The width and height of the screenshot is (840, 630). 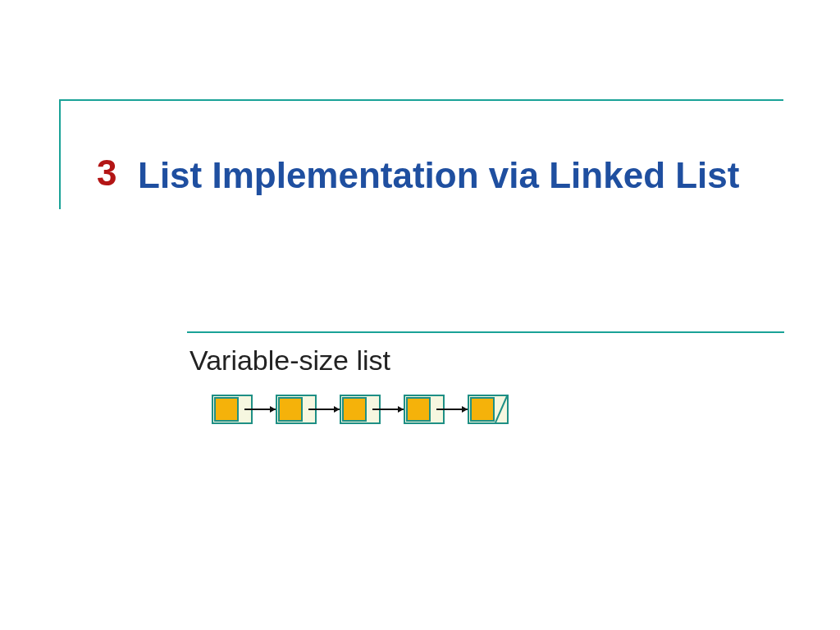 What do you see at coordinates (488, 409) in the screenshot?
I see `list-node-last` at bounding box center [488, 409].